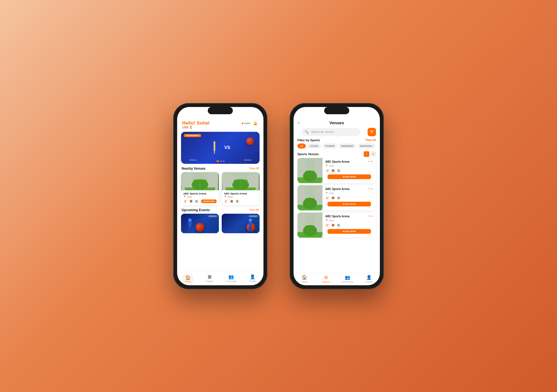 The image size is (557, 392). I want to click on book-now-btn-1: BOOK NOW, so click(349, 177).